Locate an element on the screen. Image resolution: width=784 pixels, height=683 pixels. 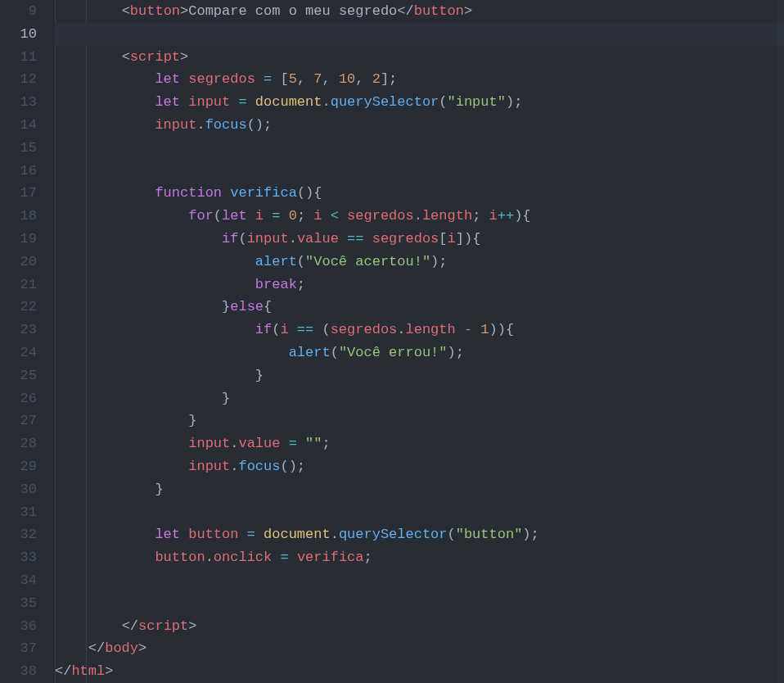
token-op: == is located at coordinates (355, 239).